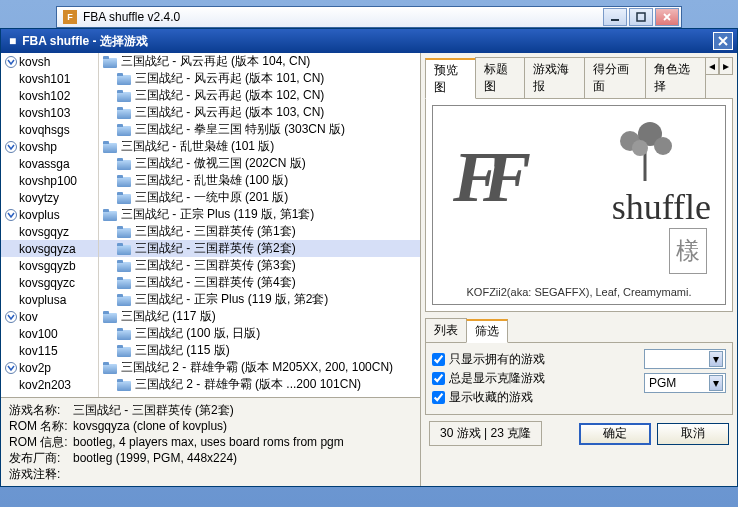 Image resolution: width=738 pixels, height=507 pixels. I want to click on tree-row: kov115, so click(50, 350).